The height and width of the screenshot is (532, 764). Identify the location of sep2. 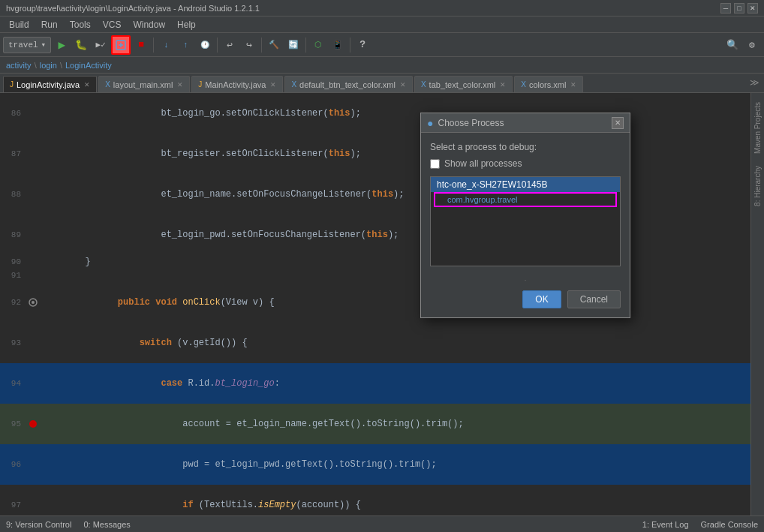
(218, 45).